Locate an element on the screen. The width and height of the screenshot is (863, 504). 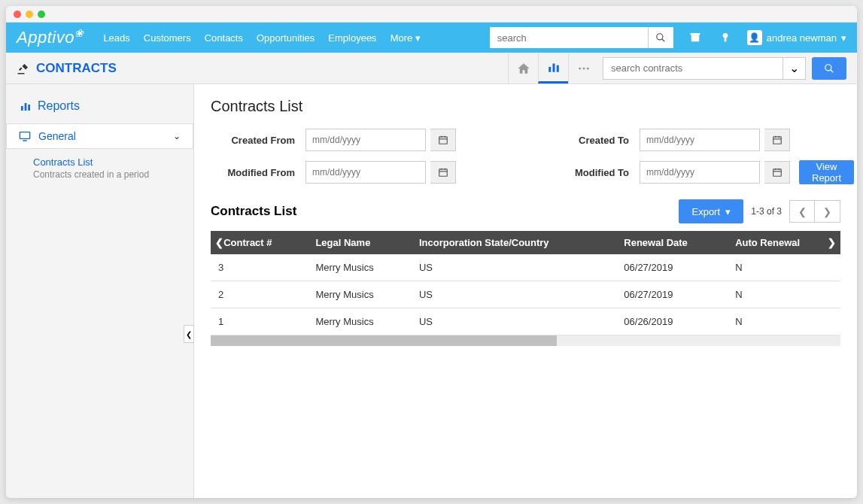
nav-contacts: Contacts is located at coordinates (224, 38).